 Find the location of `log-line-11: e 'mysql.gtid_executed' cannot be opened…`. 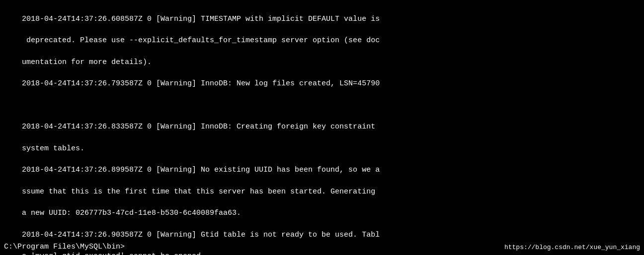

log-line-11: e 'mysql.gtid_executed' cannot be opened… is located at coordinates (113, 254).